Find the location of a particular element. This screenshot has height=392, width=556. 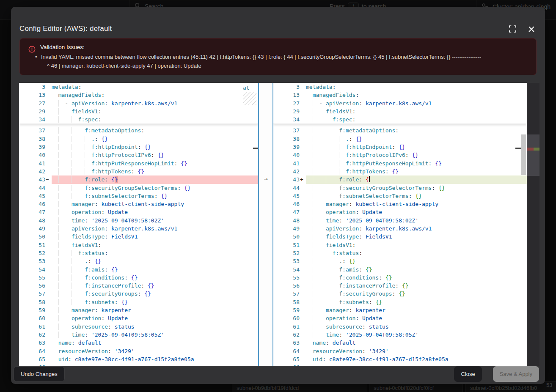

code-text: f:httpProtocolIPv6: {} is located at coordinates (416, 155).